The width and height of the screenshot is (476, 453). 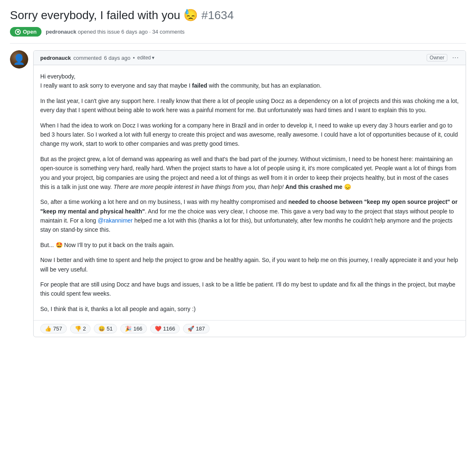 What do you see at coordinates (217, 15) in the screenshot?
I see `issue-number: #1634` at bounding box center [217, 15].